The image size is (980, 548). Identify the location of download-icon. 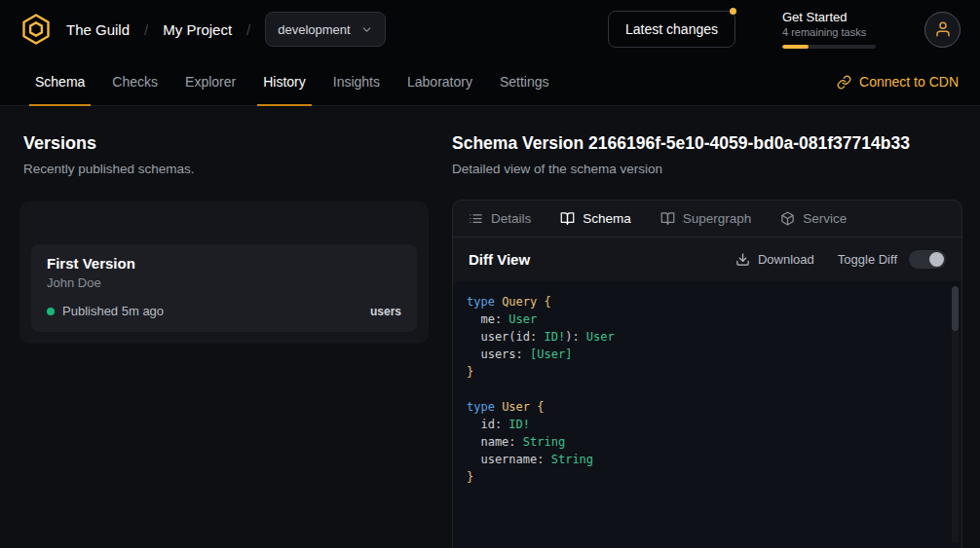
(742, 259).